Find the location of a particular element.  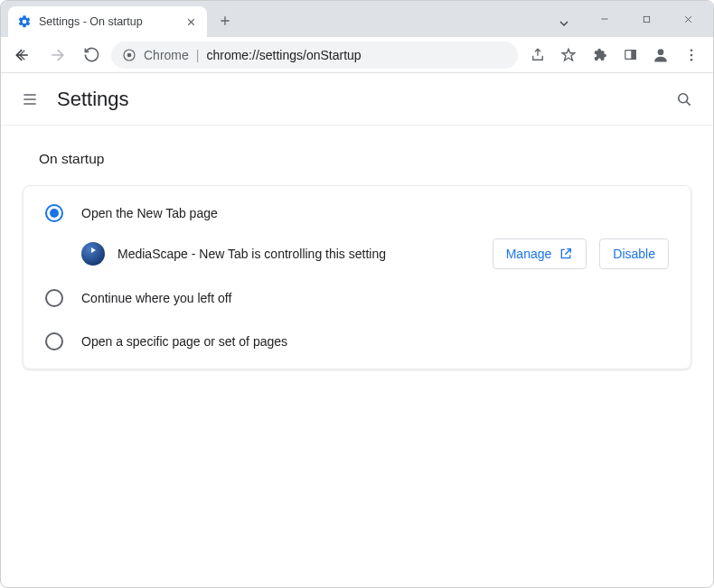

open-external-icon is located at coordinates (566, 254).